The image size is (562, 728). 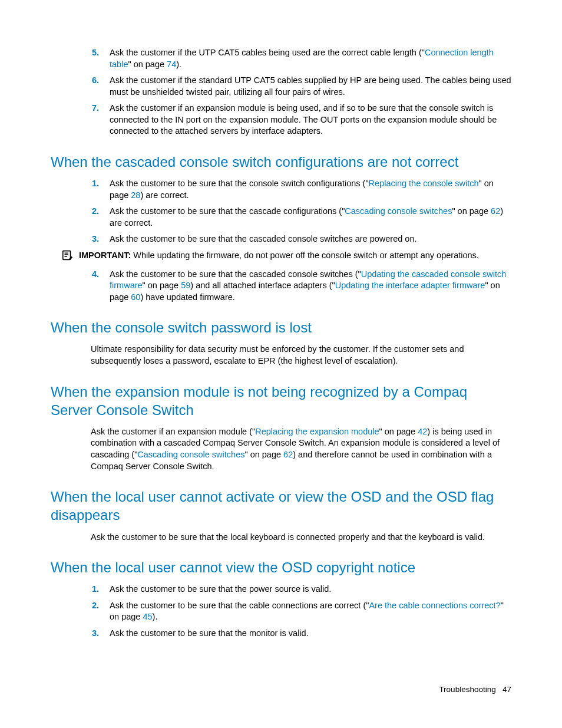 I want to click on heading-osd-copyright: When the local user cannot view the OSD …, so click(x=281, y=567).